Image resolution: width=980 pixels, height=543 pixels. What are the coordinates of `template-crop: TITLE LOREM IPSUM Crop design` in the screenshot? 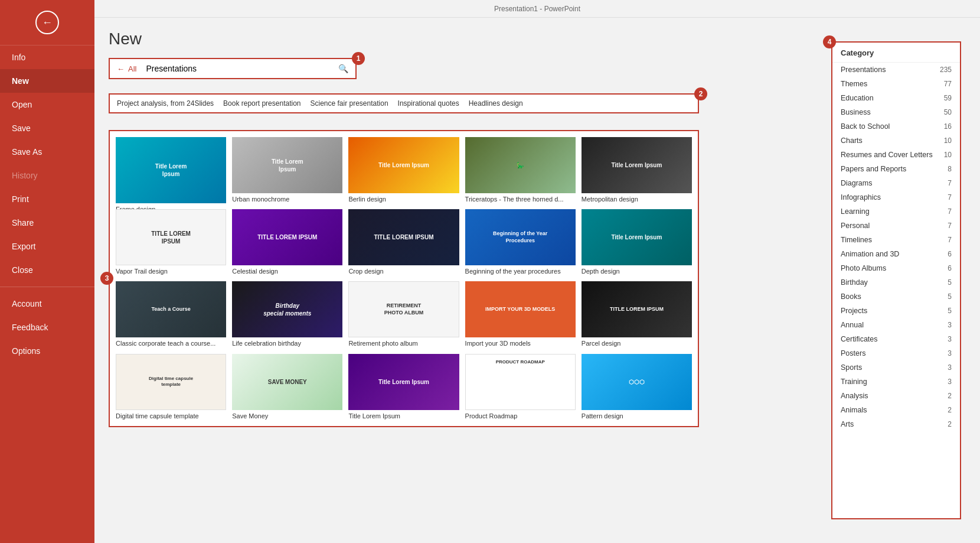 It's located at (404, 242).